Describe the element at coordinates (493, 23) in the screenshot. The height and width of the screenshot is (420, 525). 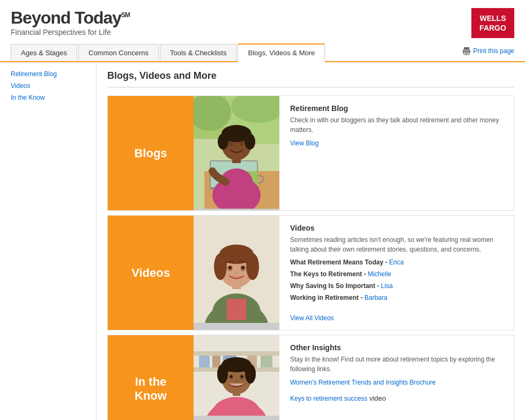
I see `wells-fargo-logo: WELLS FARGO` at that location.